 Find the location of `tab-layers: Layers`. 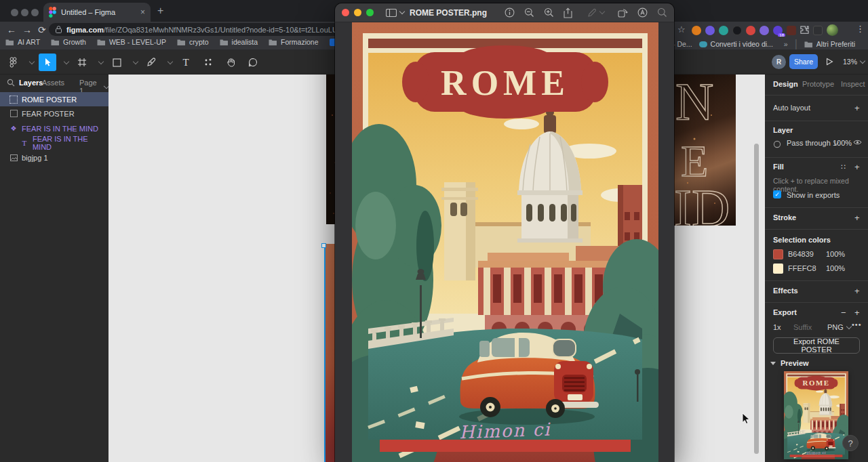

tab-layers: Layers is located at coordinates (31, 83).